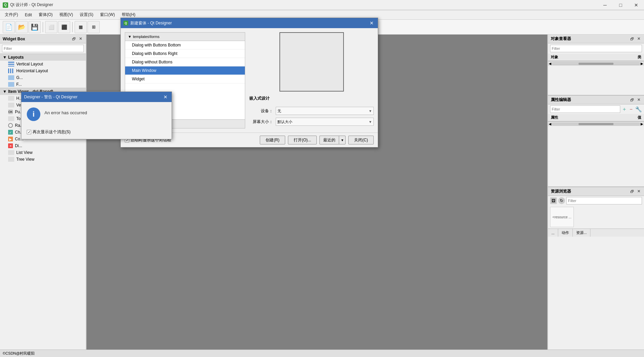 Image resolution: width=644 pixels, height=357 pixels. What do you see at coordinates (605, 5) in the screenshot?
I see `minimize-button: ─` at bounding box center [605, 5].